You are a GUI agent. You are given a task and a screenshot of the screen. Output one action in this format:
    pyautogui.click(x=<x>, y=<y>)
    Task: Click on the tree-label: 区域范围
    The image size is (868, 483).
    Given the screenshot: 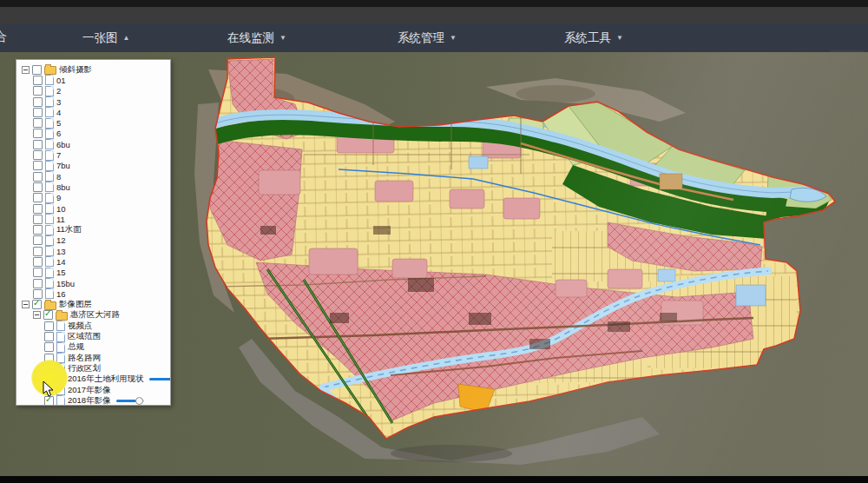 What is the action you would take?
    pyautogui.click(x=84, y=337)
    